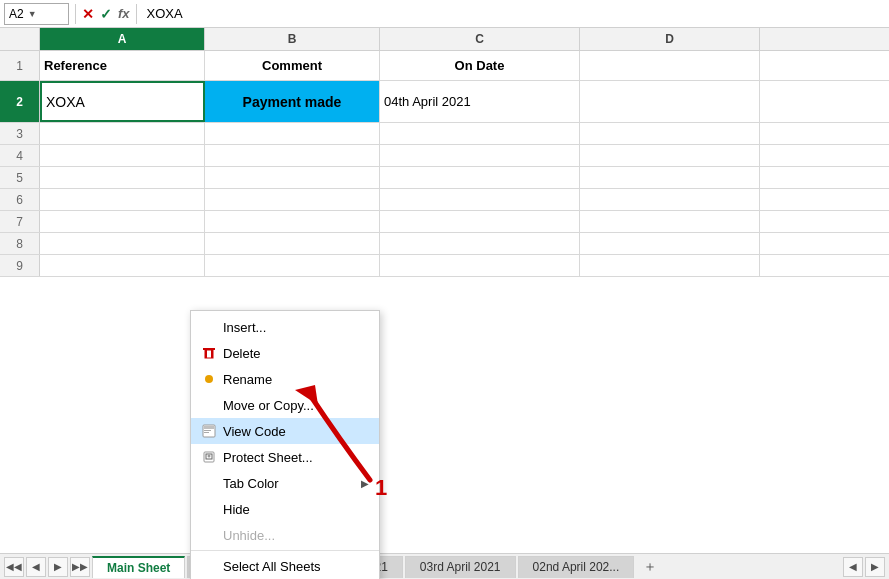  What do you see at coordinates (875, 567) in the screenshot?
I see `horizontal-scroll-right: ▶` at bounding box center [875, 567].